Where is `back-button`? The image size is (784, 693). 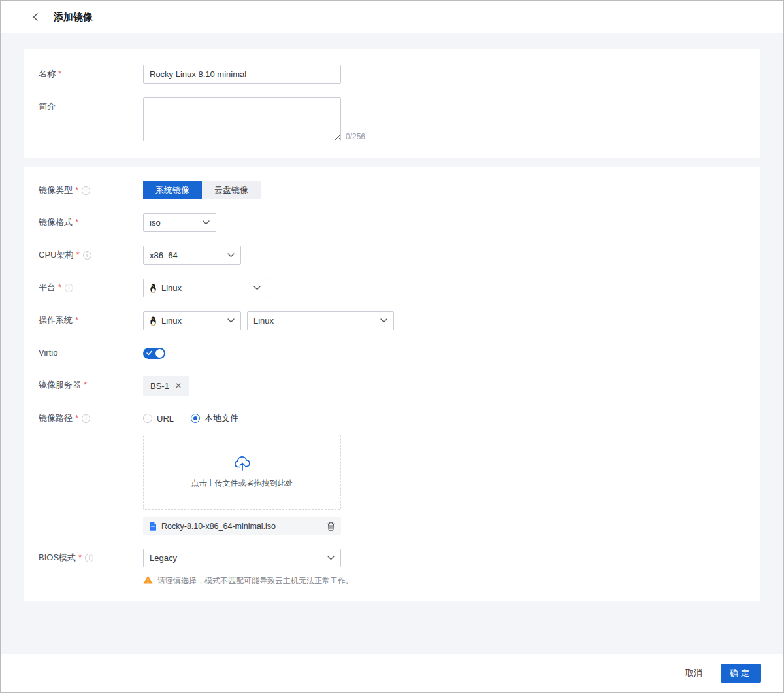 back-button is located at coordinates (35, 17).